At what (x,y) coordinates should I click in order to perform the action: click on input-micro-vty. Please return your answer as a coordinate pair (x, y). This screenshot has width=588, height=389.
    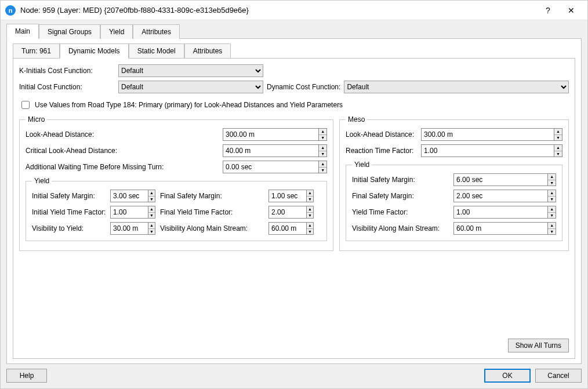
    Looking at the image, I should click on (129, 228).